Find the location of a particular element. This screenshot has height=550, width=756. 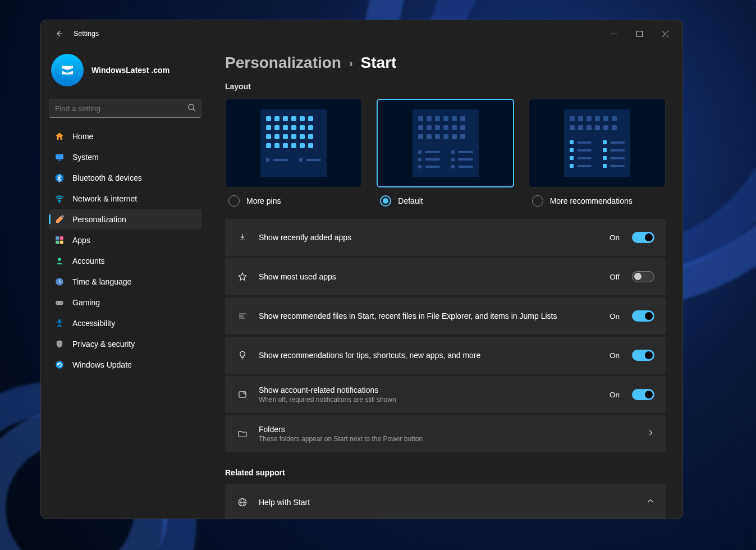

chevron-right-icon: › is located at coordinates (351, 63).